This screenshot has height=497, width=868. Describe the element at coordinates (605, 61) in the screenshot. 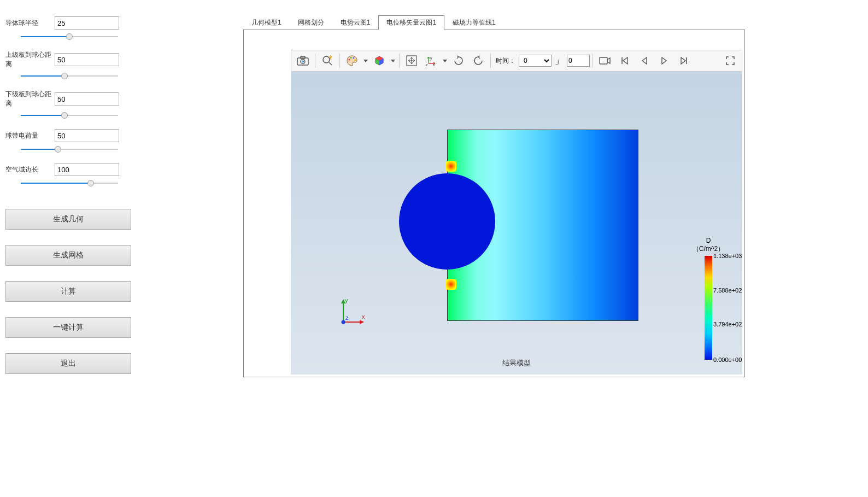

I see `video-camera-icon` at that location.